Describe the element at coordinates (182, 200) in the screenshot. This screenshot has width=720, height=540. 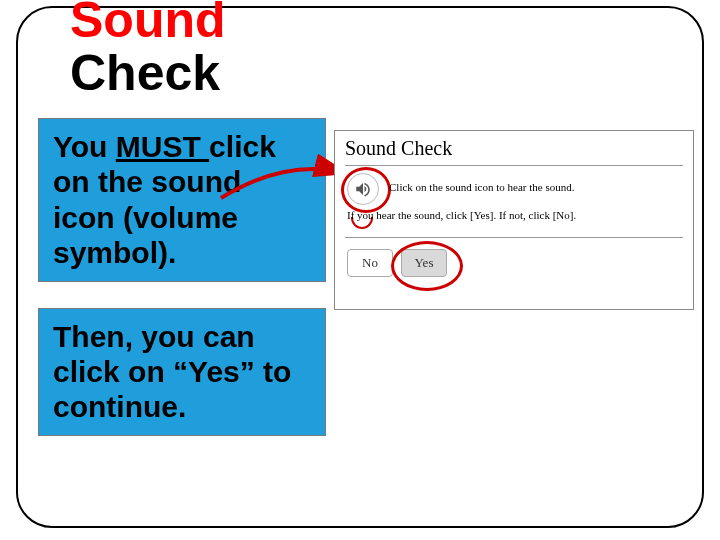
I see `instruction-text-1: You MUST click on the sound icon (volume…` at that location.